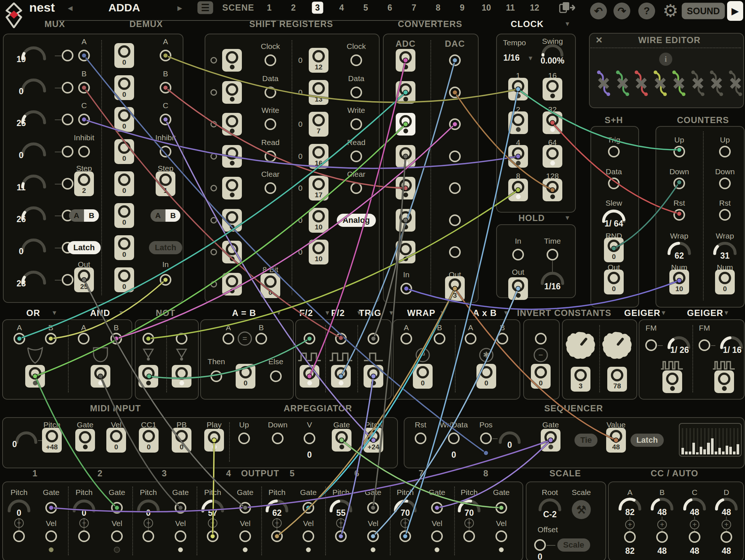 The image size is (745, 560). Describe the element at coordinates (614, 183) in the screenshot. I see `sh-data-port` at that location.